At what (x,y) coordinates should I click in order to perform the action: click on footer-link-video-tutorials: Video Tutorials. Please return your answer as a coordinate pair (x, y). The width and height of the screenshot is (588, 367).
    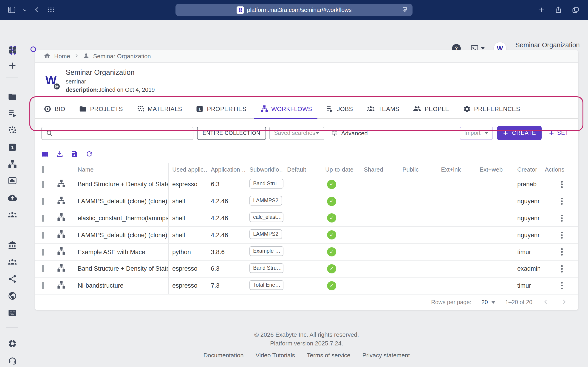
    Looking at the image, I should click on (276, 355).